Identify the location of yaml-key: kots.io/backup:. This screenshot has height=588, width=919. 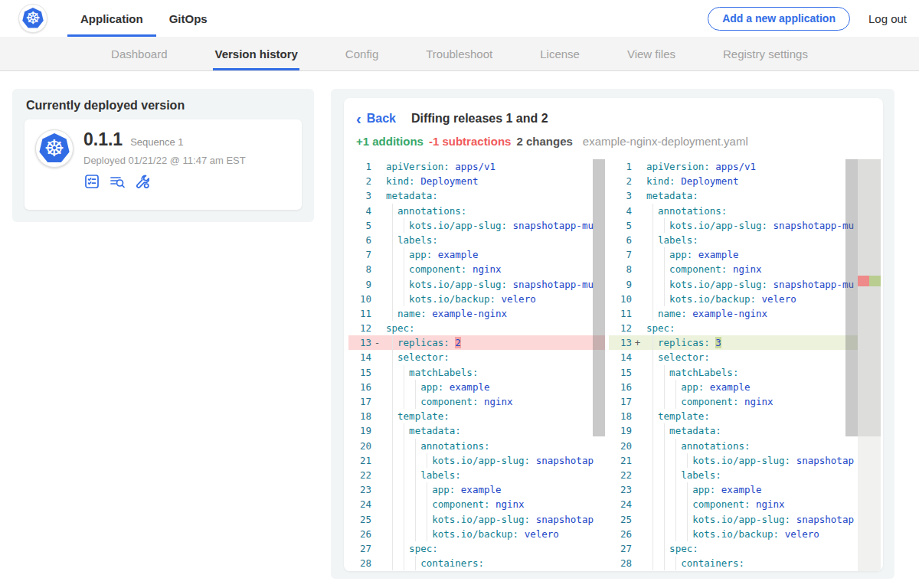
(452, 534).